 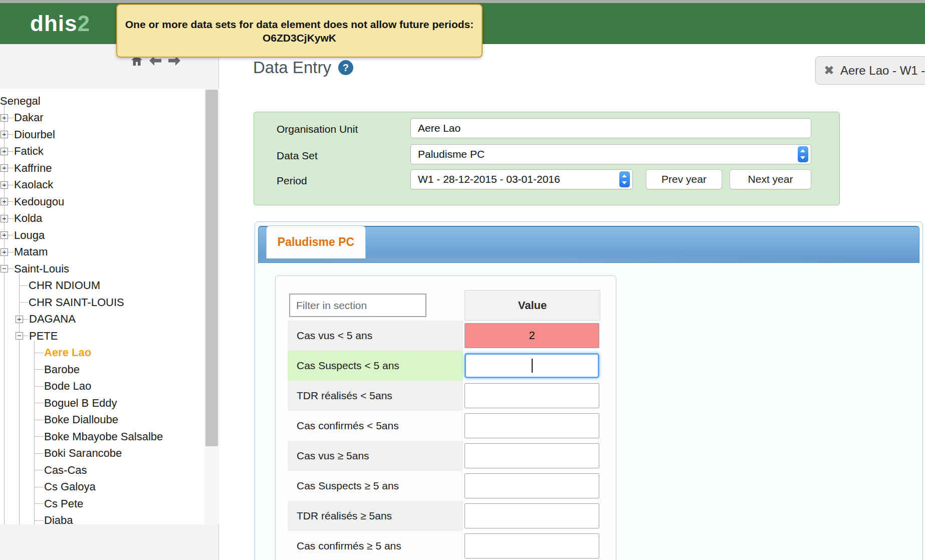 What do you see at coordinates (54, 23) in the screenshot?
I see `logo-text: dhis` at bounding box center [54, 23].